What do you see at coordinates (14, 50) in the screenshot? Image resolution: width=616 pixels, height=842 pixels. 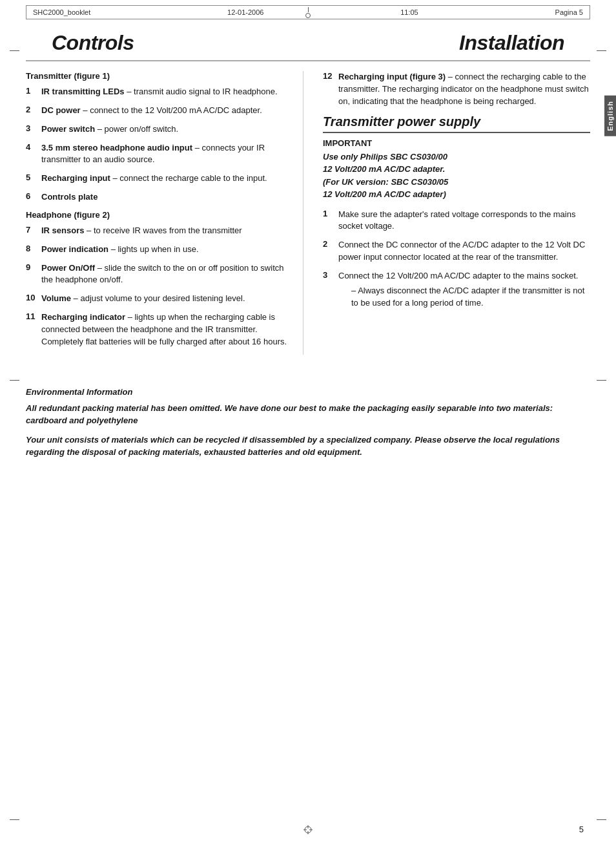 I see `left-edge-mark` at bounding box center [14, 50].